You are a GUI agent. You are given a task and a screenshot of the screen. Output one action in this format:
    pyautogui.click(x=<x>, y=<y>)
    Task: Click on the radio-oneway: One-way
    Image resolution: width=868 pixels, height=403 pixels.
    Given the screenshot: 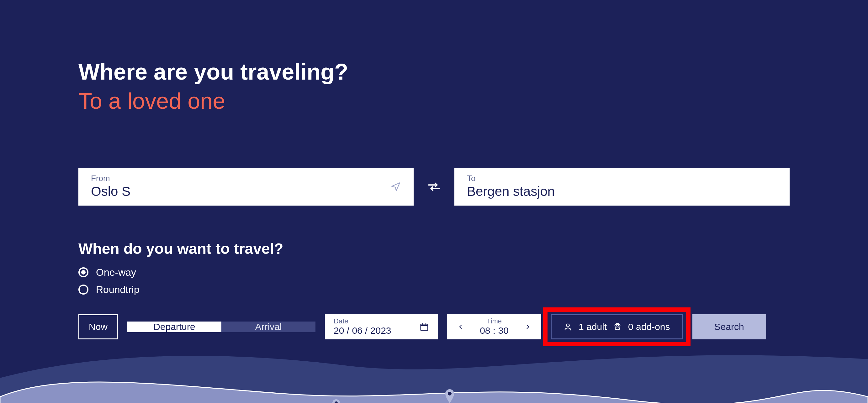 What is the action you would take?
    pyautogui.click(x=434, y=273)
    